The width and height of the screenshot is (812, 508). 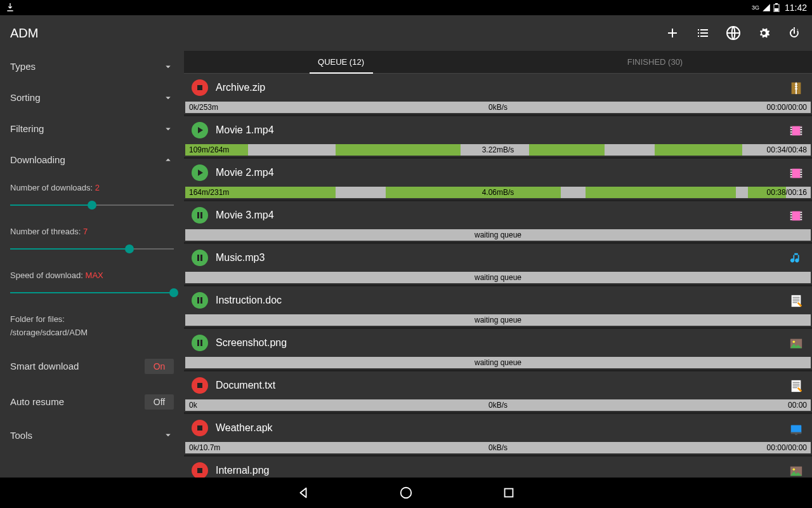 What do you see at coordinates (655, 62) in the screenshot?
I see `tab-finished: FINISHED (30)` at bounding box center [655, 62].